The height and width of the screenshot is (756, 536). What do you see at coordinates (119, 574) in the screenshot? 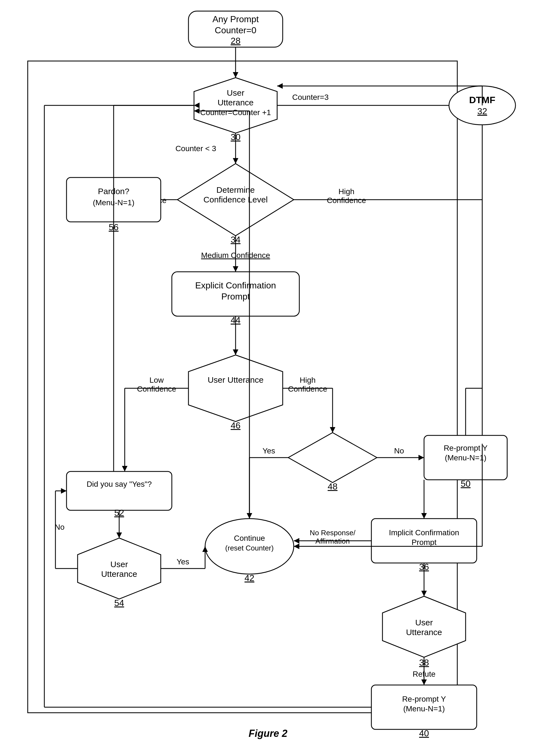
I see `node54-line2: Utterance` at bounding box center [119, 574].